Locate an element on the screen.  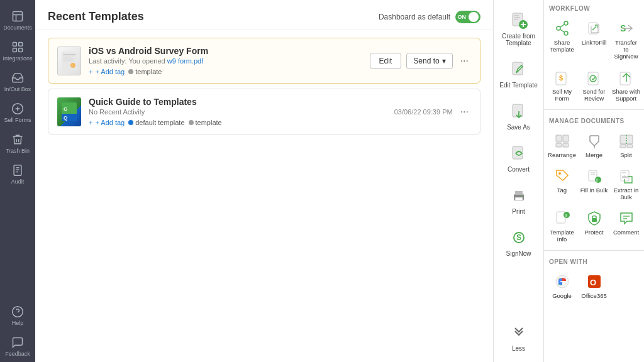
workflow-template-info: i Template Info is located at coordinates (562, 226).